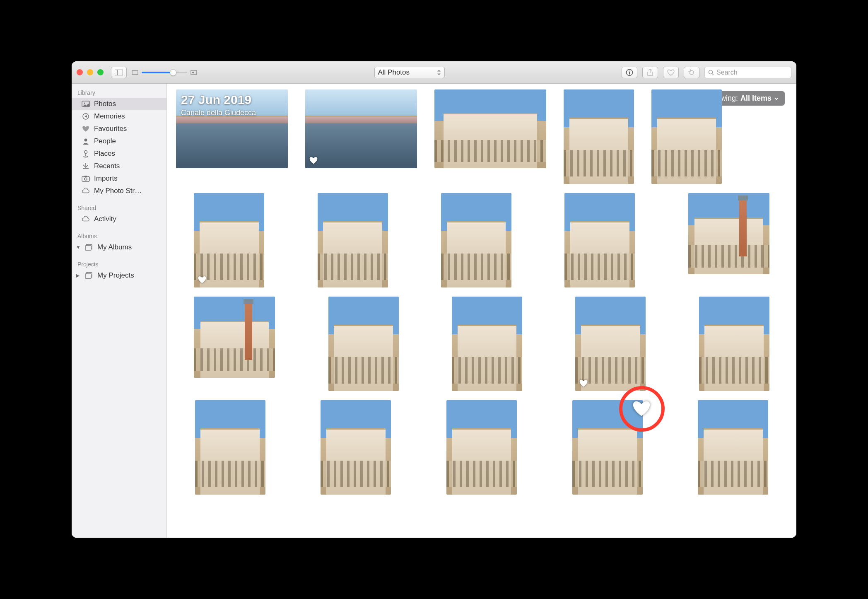 This screenshot has width=868, height=599. What do you see at coordinates (671, 72) in the screenshot?
I see `heart-icon` at bounding box center [671, 72].